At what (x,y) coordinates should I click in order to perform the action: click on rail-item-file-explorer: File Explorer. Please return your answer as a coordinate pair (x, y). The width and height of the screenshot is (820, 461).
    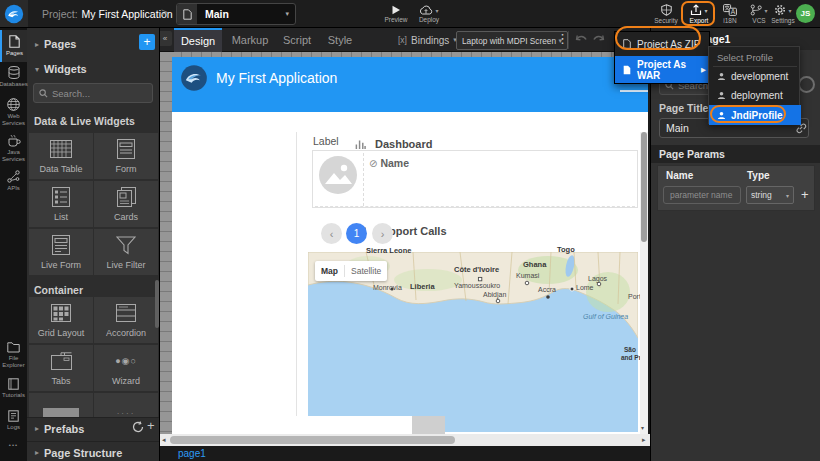
    Looking at the image, I should click on (14, 356).